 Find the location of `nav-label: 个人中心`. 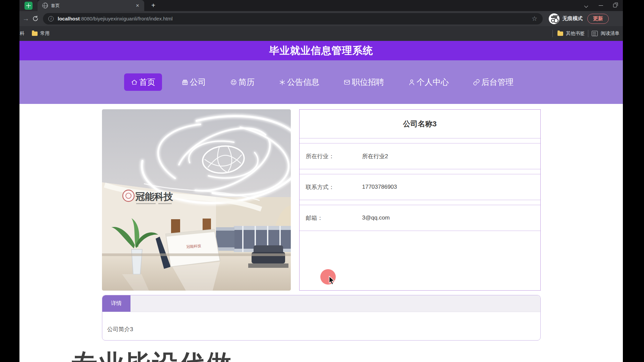

nav-label: 个人中心 is located at coordinates (433, 82).